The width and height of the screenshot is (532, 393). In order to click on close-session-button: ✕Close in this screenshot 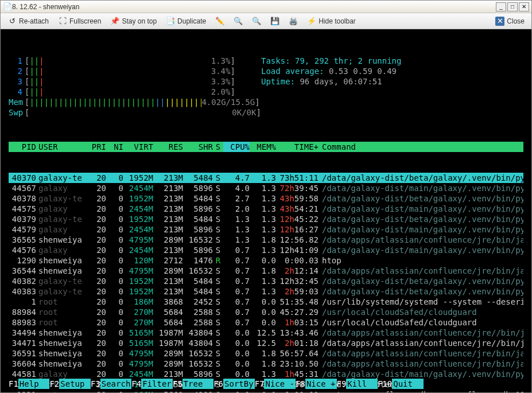, I will do `click(510, 21)`.